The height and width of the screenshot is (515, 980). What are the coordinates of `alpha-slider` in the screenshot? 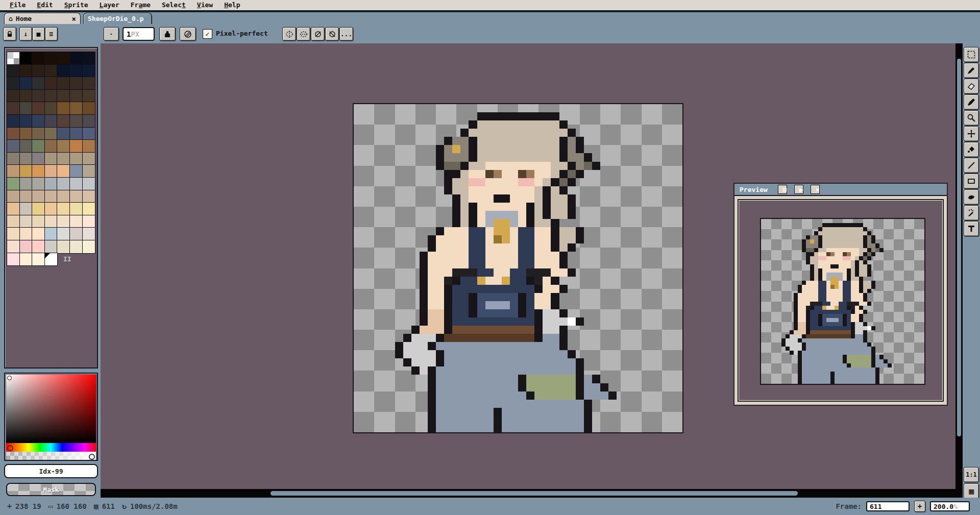 It's located at (51, 456).